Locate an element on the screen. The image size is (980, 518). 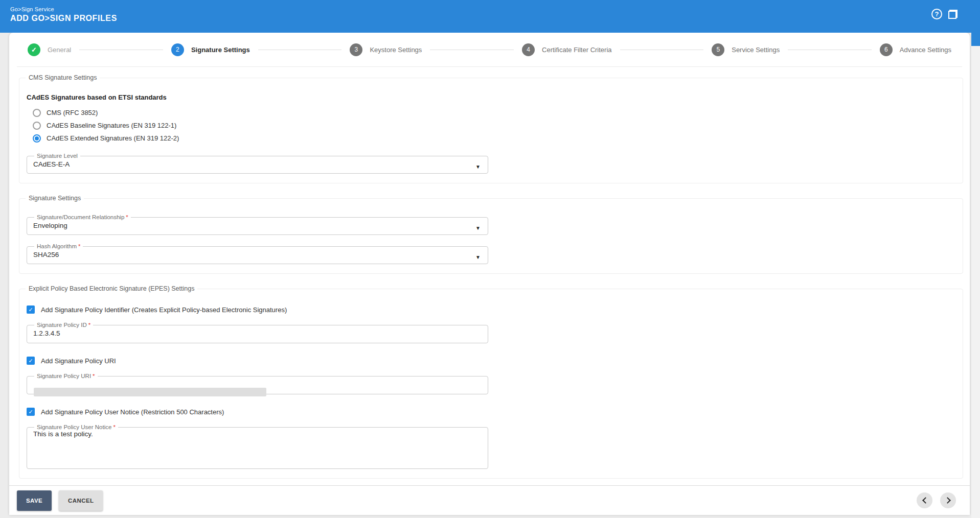
hash-algorithm-select: Hash Algorithm* SHA256 is located at coordinates (258, 253).